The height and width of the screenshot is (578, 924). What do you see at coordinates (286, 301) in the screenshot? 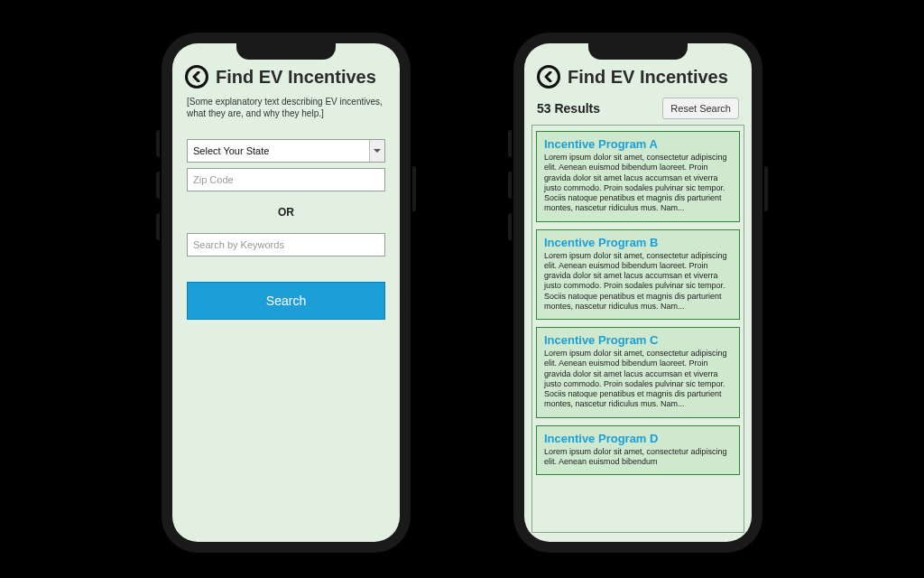
I see `search-button-label: Search` at bounding box center [286, 301].